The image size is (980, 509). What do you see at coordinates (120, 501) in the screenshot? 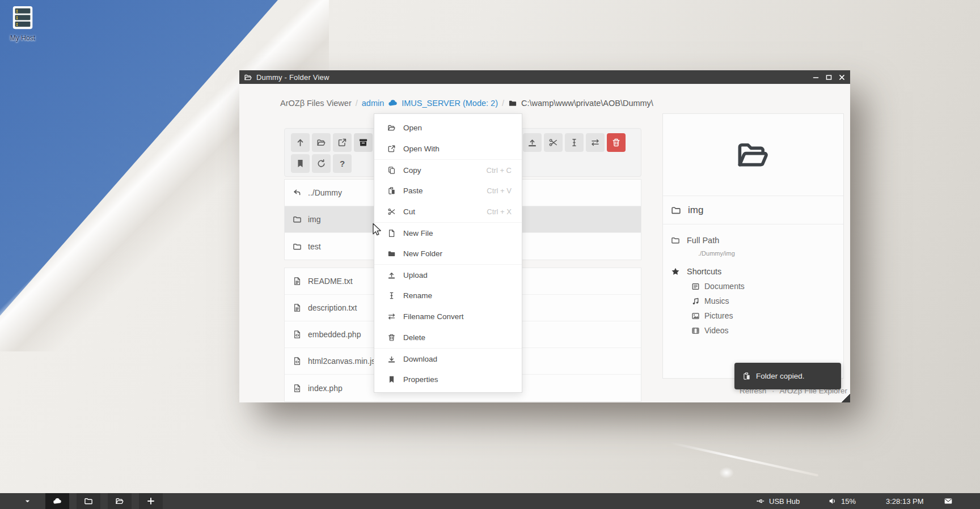
I see `dock-folder-open-app` at bounding box center [120, 501].